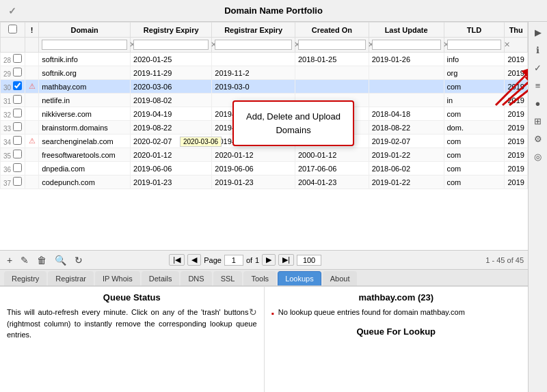 This screenshot has height=392, width=547. What do you see at coordinates (13, 155) in the screenshot?
I see `row-cb: 35` at bounding box center [13, 155].